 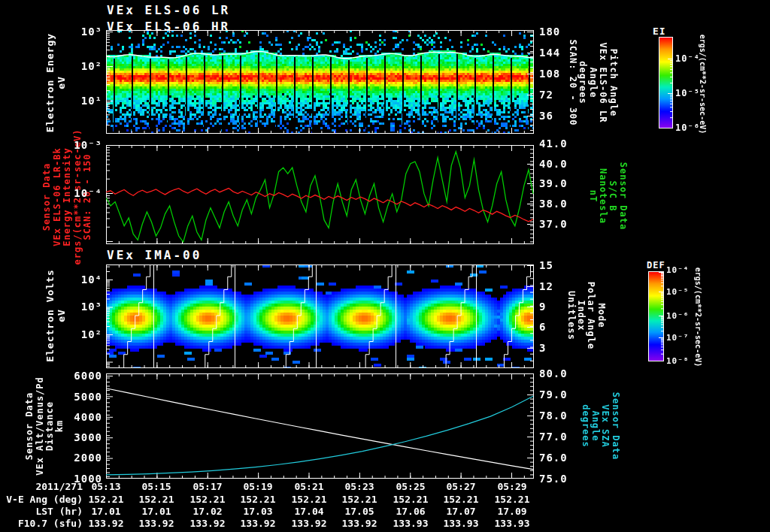 I want to click on altitude-km-tick: 6000, so click(x=80, y=376).